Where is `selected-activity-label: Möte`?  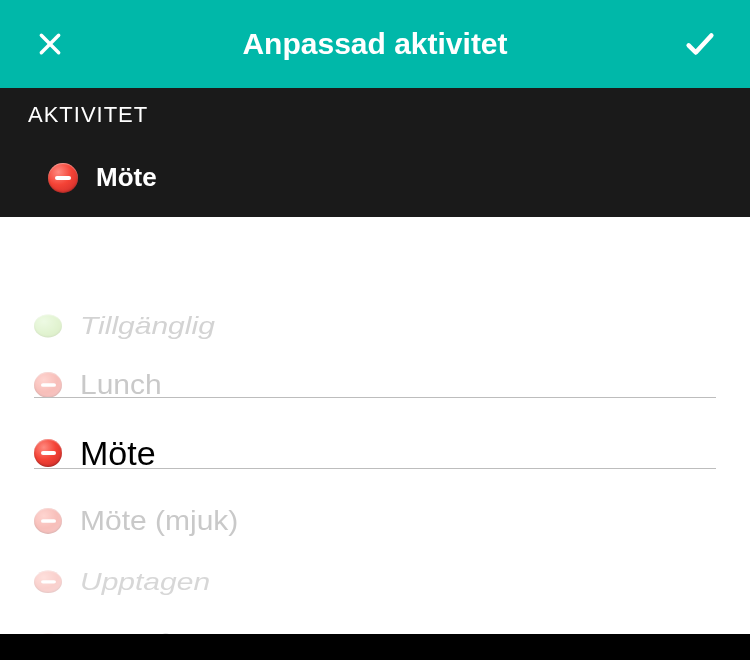 selected-activity-label: Möte is located at coordinates (126, 178).